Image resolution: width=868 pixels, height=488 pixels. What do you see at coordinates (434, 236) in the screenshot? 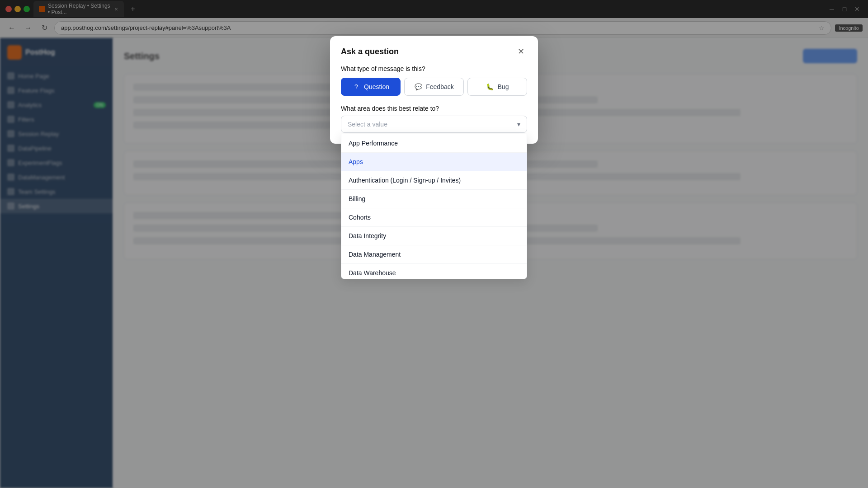
I see `dropdown-item-data-integrity: Data Integrity` at bounding box center [434, 236].